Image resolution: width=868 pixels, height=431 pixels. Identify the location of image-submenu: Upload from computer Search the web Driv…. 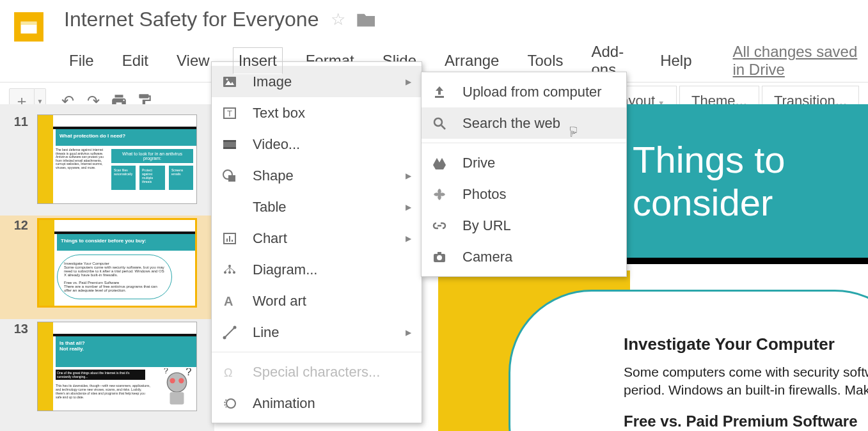
(524, 174).